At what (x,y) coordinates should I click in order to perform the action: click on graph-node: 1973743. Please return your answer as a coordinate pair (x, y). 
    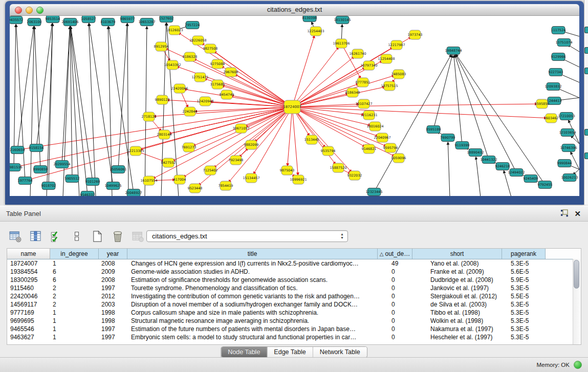
    Looking at the image, I should click on (416, 35).